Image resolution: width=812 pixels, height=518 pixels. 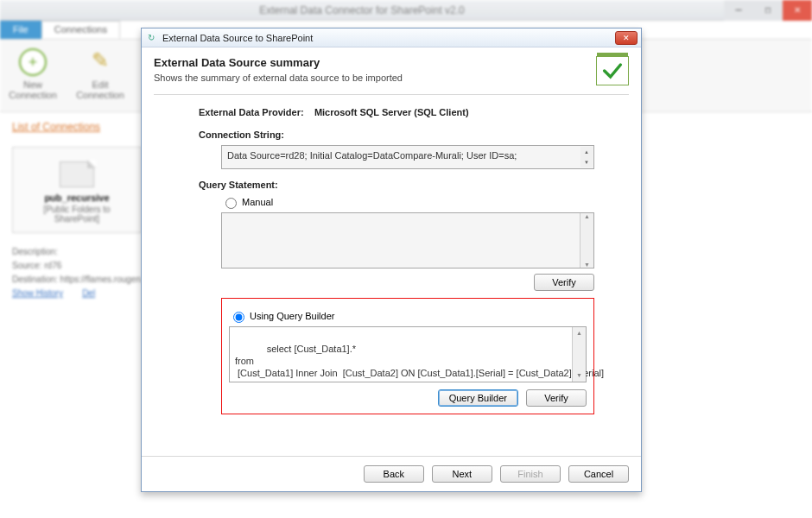 I want to click on app-title: External Data Connector for SharePoint v…, so click(x=362, y=10).